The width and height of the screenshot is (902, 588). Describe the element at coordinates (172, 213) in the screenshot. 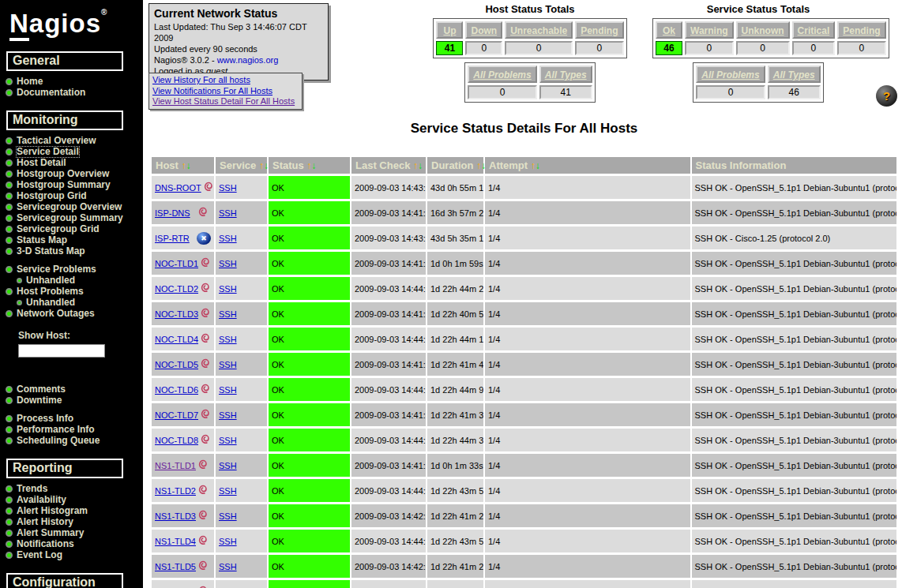

I see `host-link: ISP-DNS` at that location.